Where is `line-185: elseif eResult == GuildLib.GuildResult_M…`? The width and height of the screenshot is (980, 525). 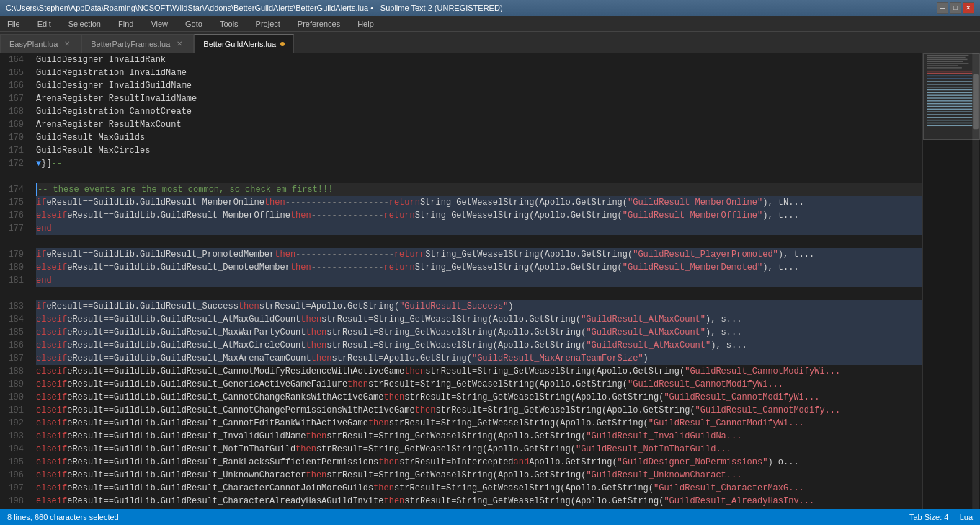 line-185: elseif eResult == GuildLib.GuildResult_M… is located at coordinates (479, 332).